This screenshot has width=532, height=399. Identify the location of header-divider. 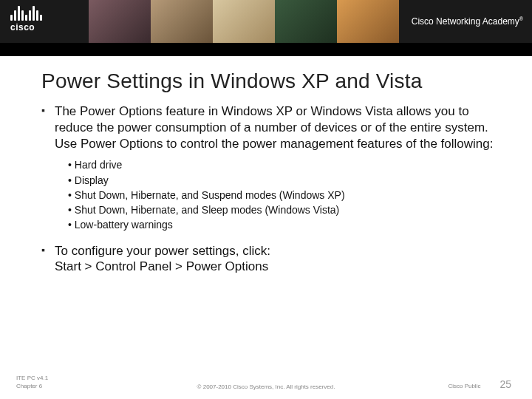
(266, 50).